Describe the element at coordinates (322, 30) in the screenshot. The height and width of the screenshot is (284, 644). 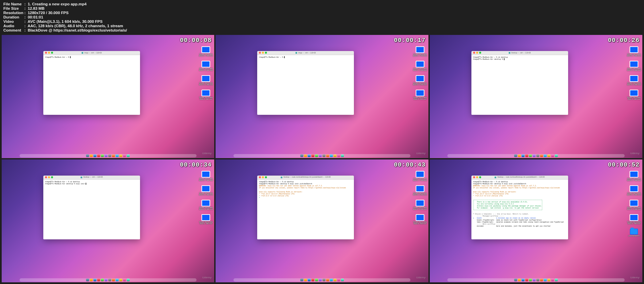
I see `meta-comment: Comment : BlackDove @ https://sanet.st/b…` at that location.